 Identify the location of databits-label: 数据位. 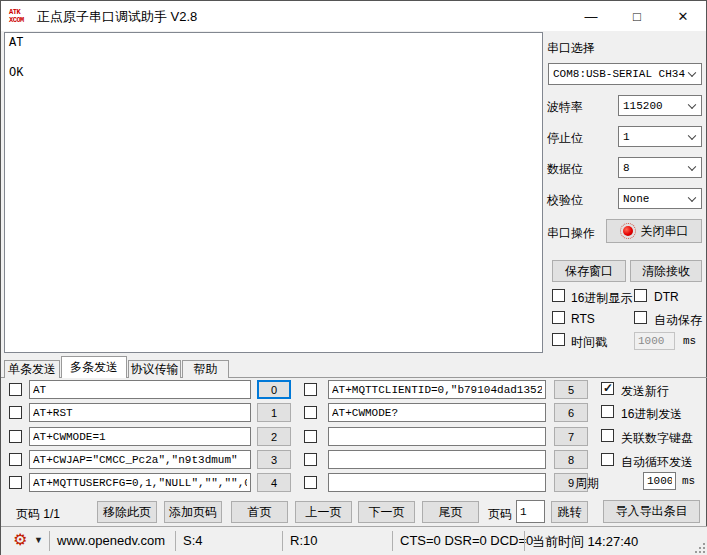
(565, 170).